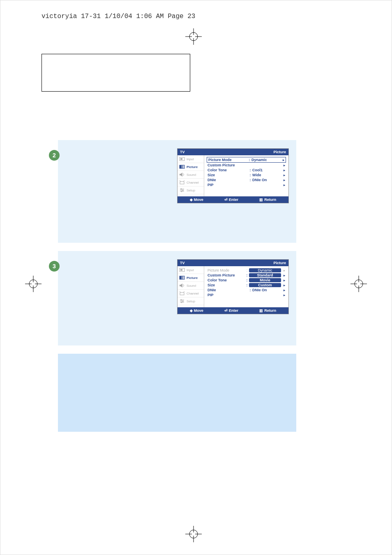 Image resolution: width=392 pixels, height=555 pixels. I want to click on menu-row-custom-picture: Custom Picture:Standard, so click(247, 275).